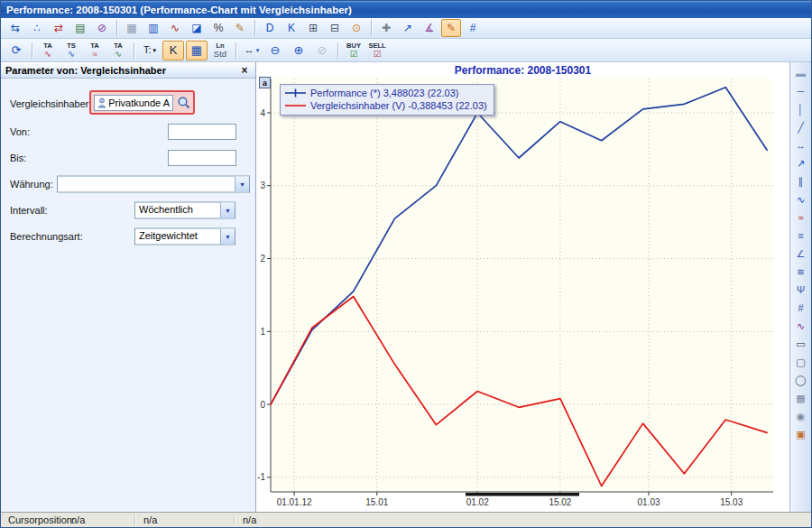 Image resolution: width=812 pixels, height=528 pixels. What do you see at coordinates (406, 520) in the screenshot?
I see `status-bar: Cursorposition: n/a n/a n/a` at bounding box center [406, 520].